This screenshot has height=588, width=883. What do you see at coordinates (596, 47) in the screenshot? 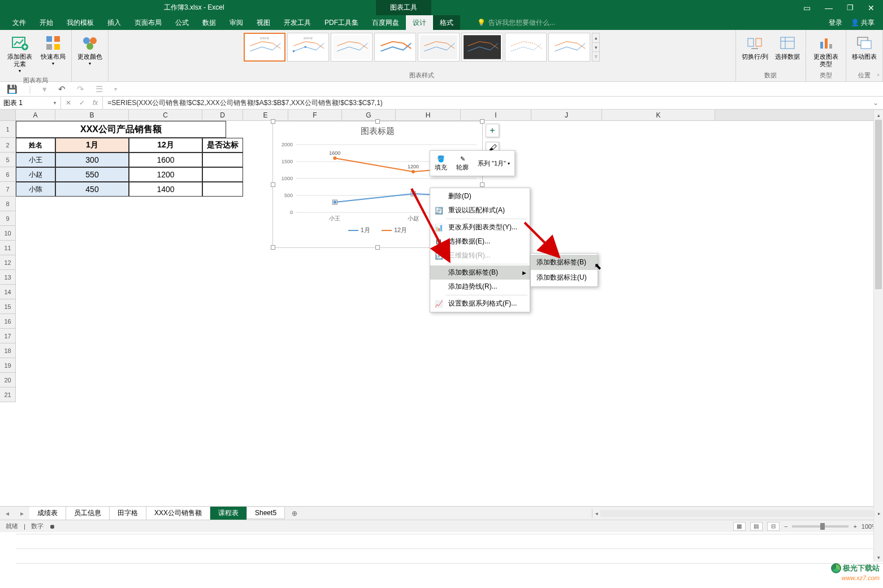
I see `gallery-down-button: ▾` at bounding box center [596, 47].